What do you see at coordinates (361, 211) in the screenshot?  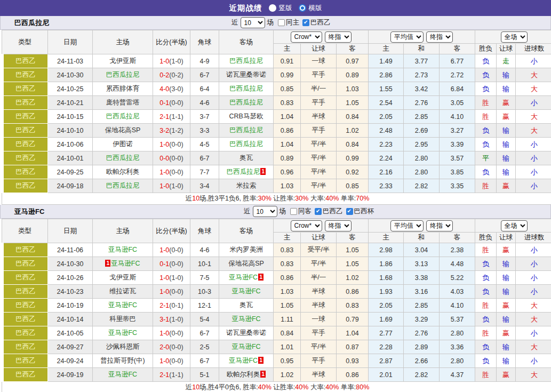 I see `filter-checkbox: 巴西杯` at bounding box center [361, 211].